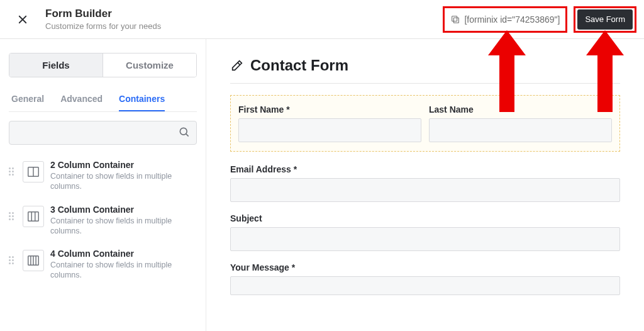 This screenshot has height=331, width=644. I want to click on close-button, so click(23, 20).